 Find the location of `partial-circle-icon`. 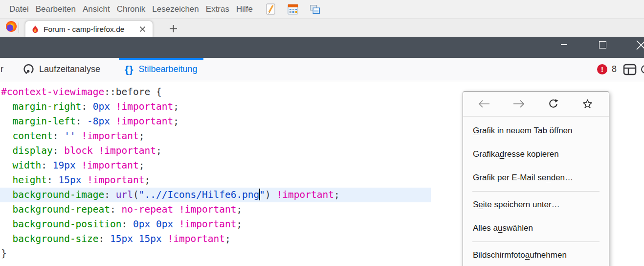

partial-circle-icon is located at coordinates (643, 70).